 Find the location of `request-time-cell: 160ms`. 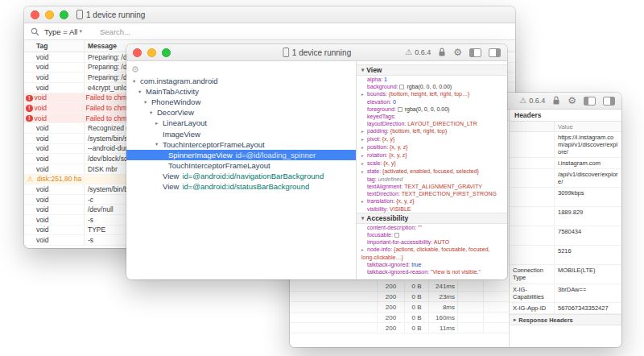

request-time-cell: 160ms is located at coordinates (443, 317).